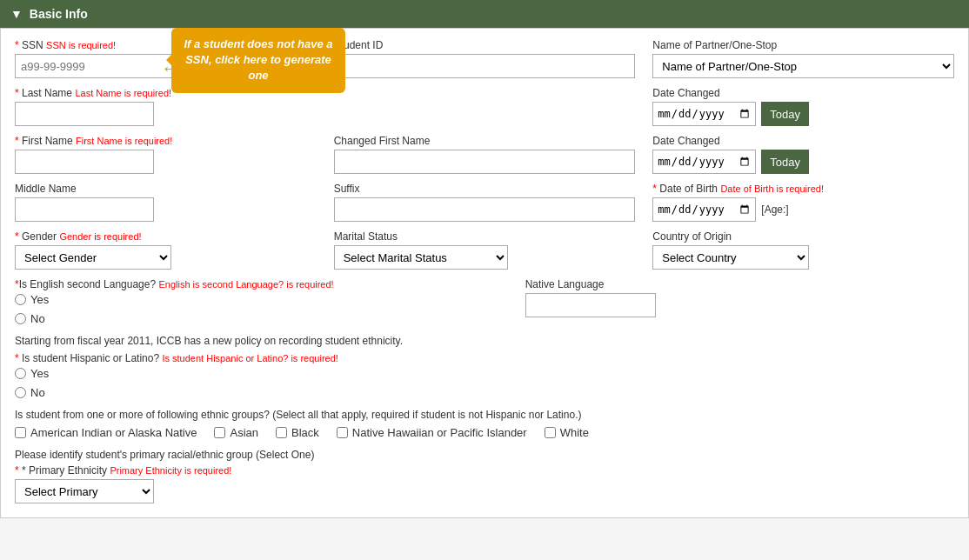 This screenshot has height=560, width=969. What do you see at coordinates (485, 237) in the screenshot?
I see `marital-status-label: Marital Status` at bounding box center [485, 237].